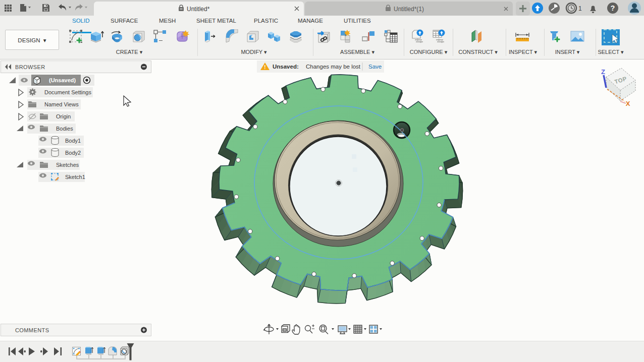 Image resolution: width=644 pixels, height=362 pixels. Describe the element at coordinates (198, 9) in the screenshot. I see `svg-text: Untitled*` at that location.